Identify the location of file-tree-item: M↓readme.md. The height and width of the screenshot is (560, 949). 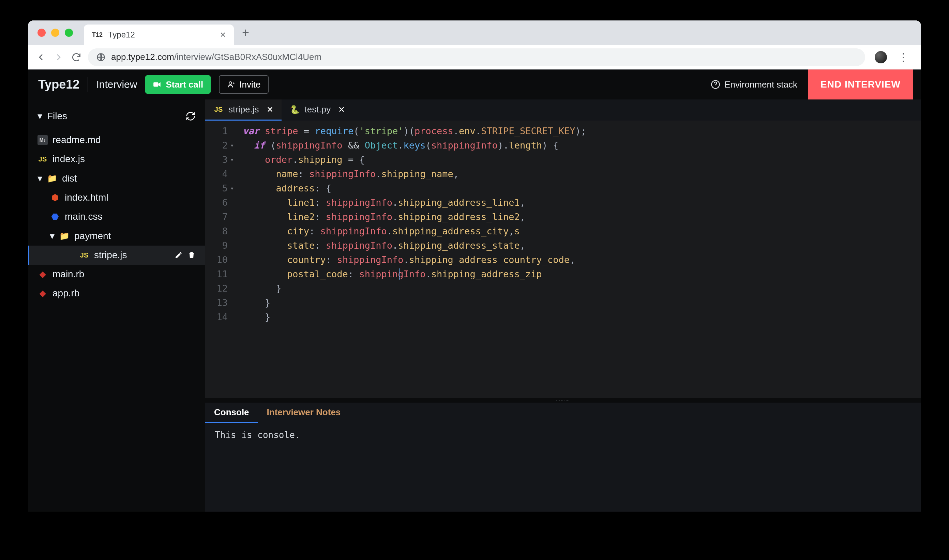
(116, 140).